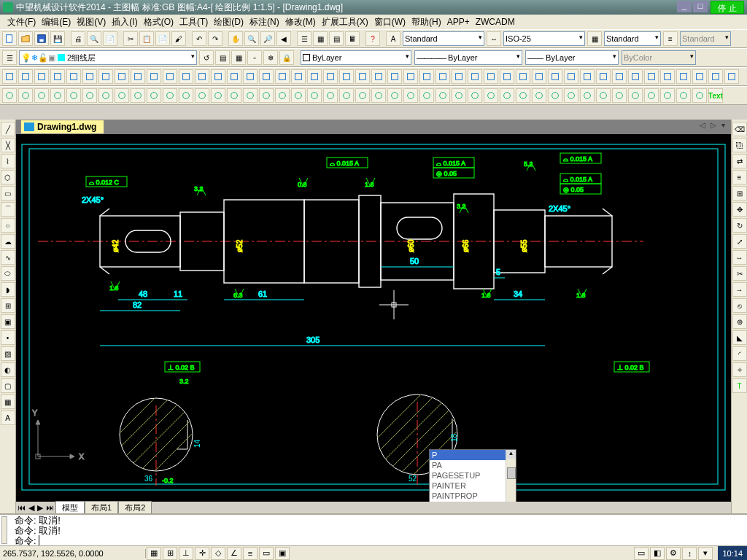  I want to click on plotstyle-dropdown: ByColor, so click(659, 58).